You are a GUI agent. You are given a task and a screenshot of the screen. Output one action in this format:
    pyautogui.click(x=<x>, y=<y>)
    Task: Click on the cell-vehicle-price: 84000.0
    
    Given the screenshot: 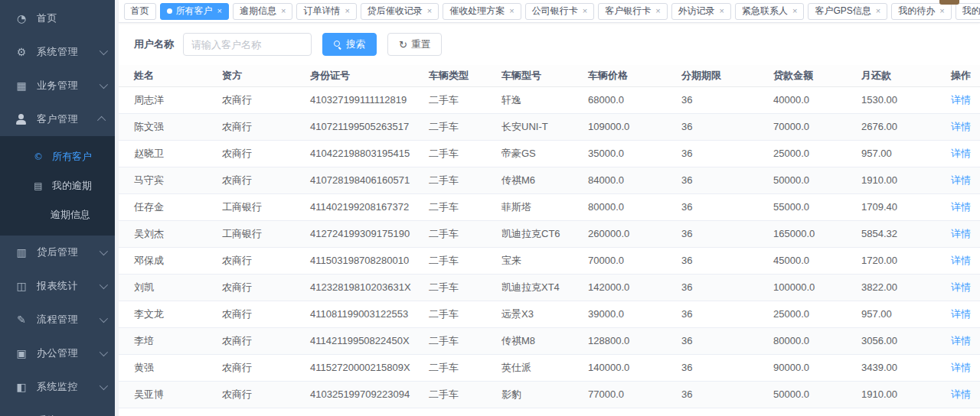 What is the action you would take?
    pyautogui.click(x=635, y=180)
    